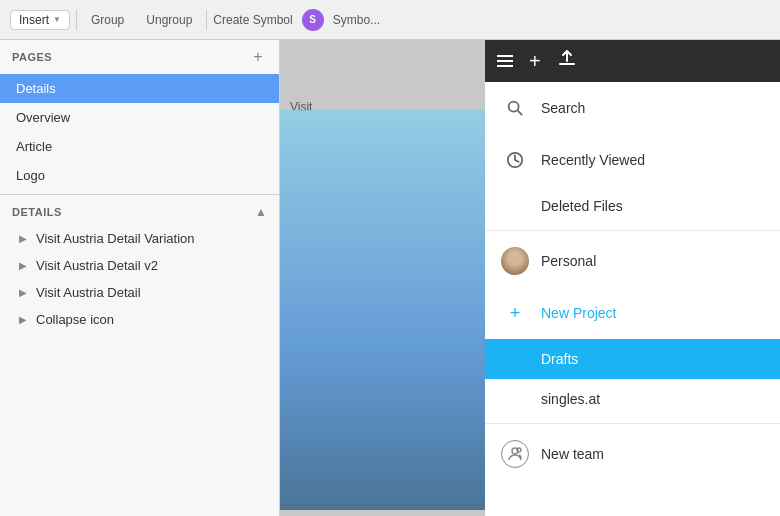  What do you see at coordinates (140, 57) in the screenshot?
I see `pages-section-header: Pages +` at bounding box center [140, 57].